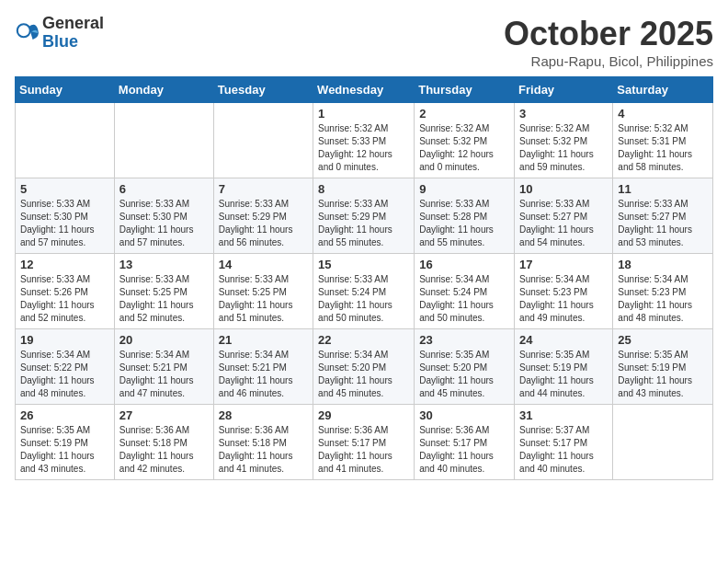 The image size is (728, 563). I want to click on weekday-header-thursday: Thursday, so click(465, 90).